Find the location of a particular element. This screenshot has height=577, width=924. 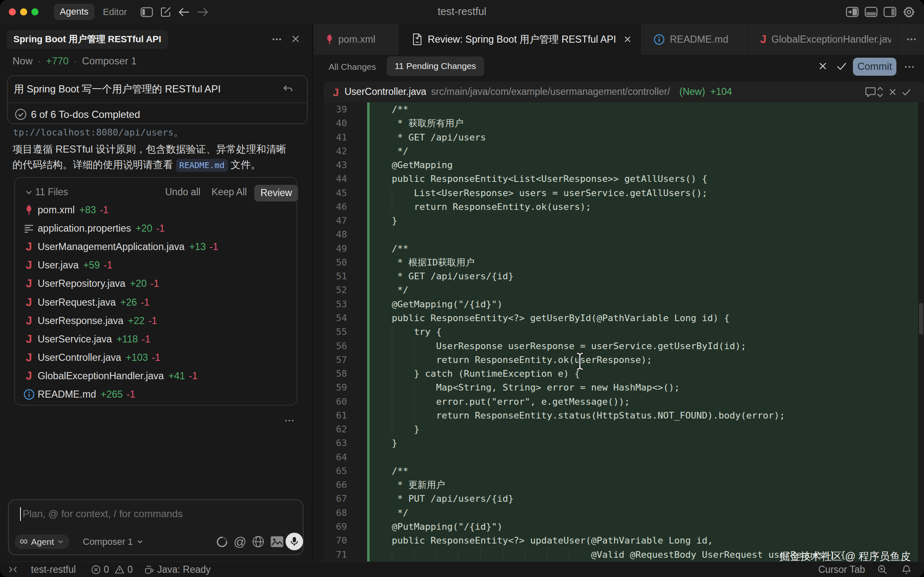

remote-indicator-icon is located at coordinates (13, 569).